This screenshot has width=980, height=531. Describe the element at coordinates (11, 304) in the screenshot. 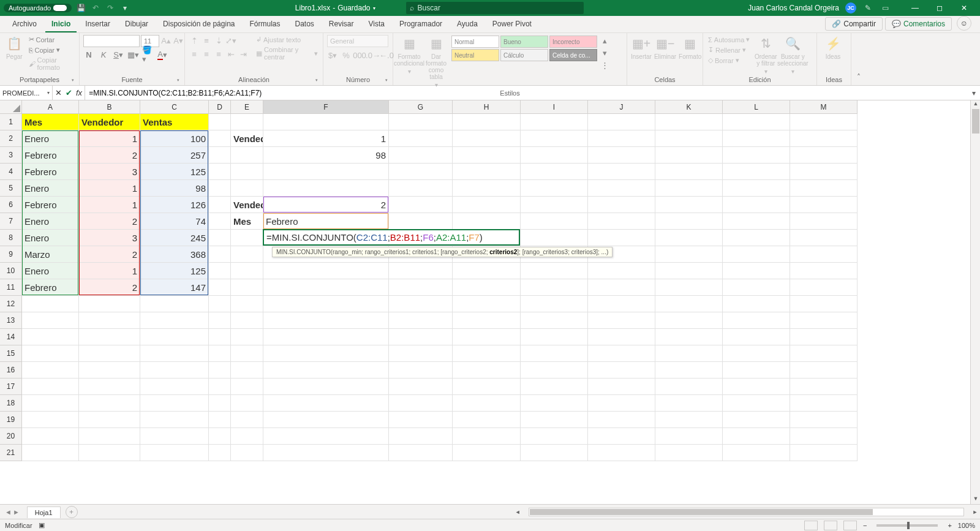

I see `row-header-12: 12` at that location.